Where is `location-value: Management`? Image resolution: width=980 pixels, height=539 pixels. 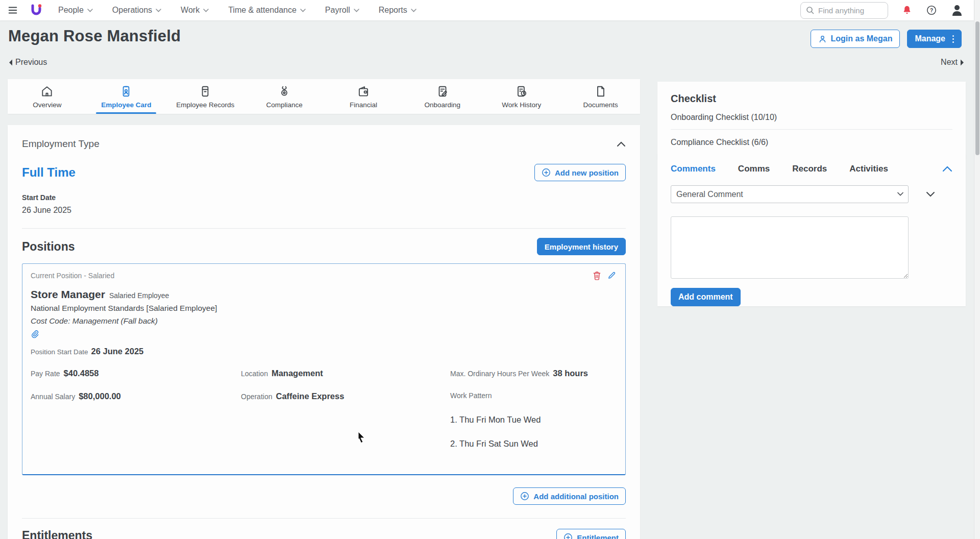
location-value: Management is located at coordinates (297, 373).